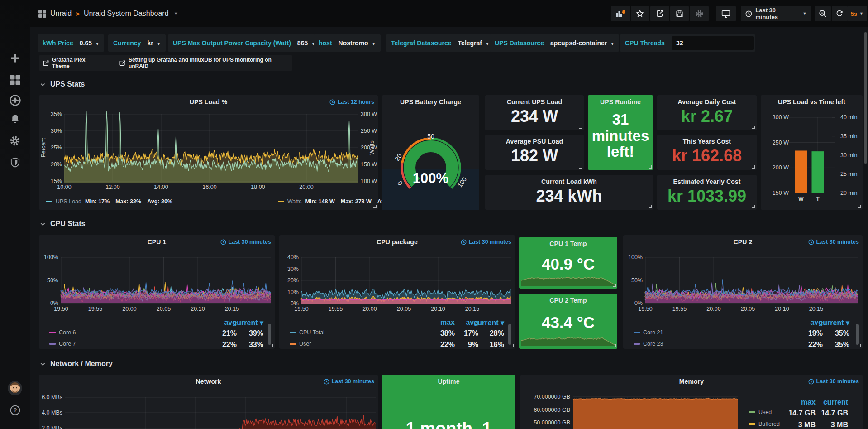 Image resolution: width=868 pixels, height=429 pixels. What do you see at coordinates (244, 43) in the screenshot?
I see `variable-ups-max-output-power-capacity-watt-: UPS Max Output Power Capacity (Watt)865▼` at bounding box center [244, 43].